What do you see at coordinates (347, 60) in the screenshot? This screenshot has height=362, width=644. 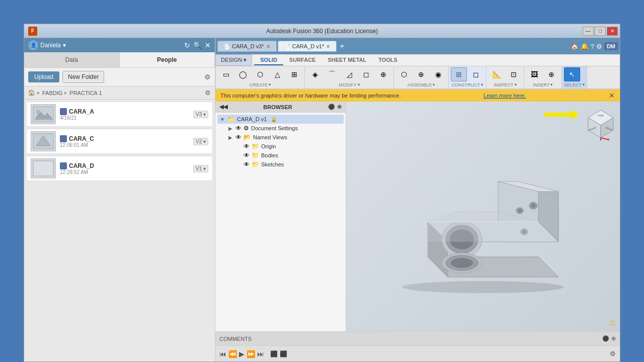 I see `tab-sheet-metal: SHEET METAL` at bounding box center [347, 60].